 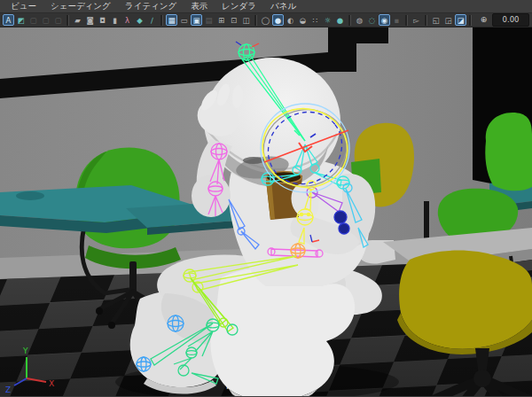 I want to click on grid-icon: ▦, so click(x=172, y=19).